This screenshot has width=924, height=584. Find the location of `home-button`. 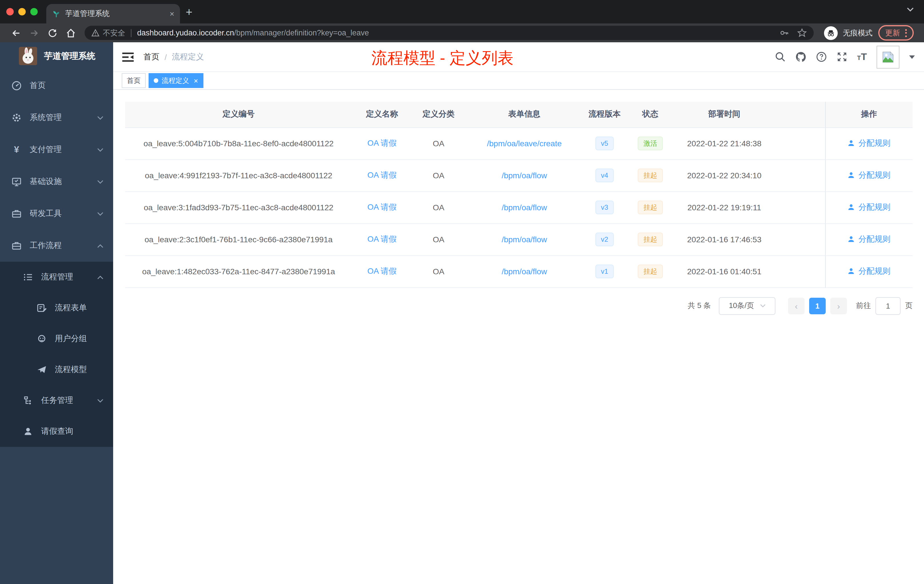

home-button is located at coordinates (71, 33).